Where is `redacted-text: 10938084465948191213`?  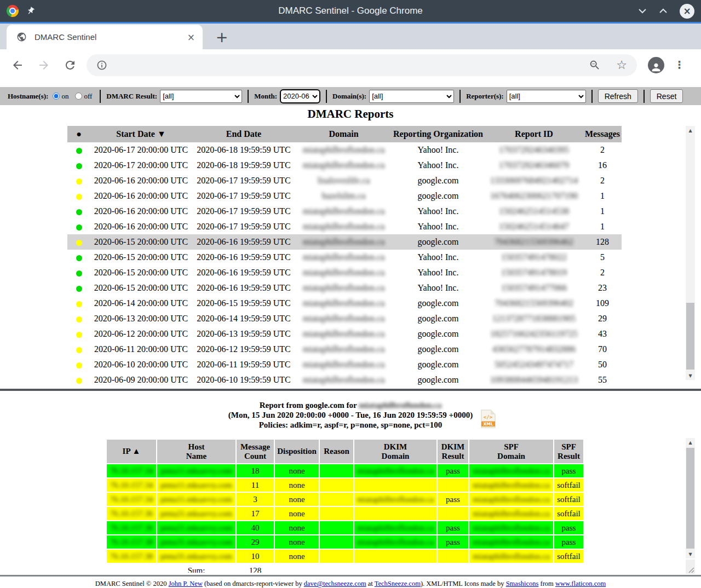
redacted-text: 10938084465948191213 is located at coordinates (534, 380).